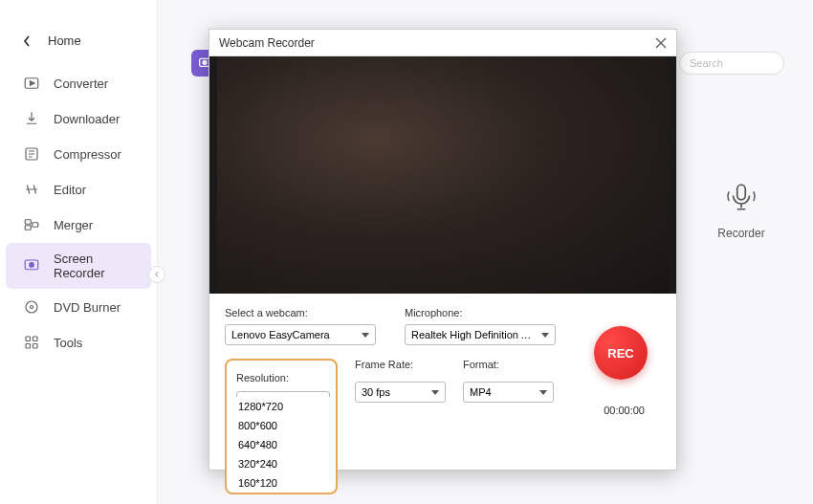 This screenshot has width=813, height=504. What do you see at coordinates (741, 208) in the screenshot?
I see `audio-recorder-card: Recorder` at bounding box center [741, 208].